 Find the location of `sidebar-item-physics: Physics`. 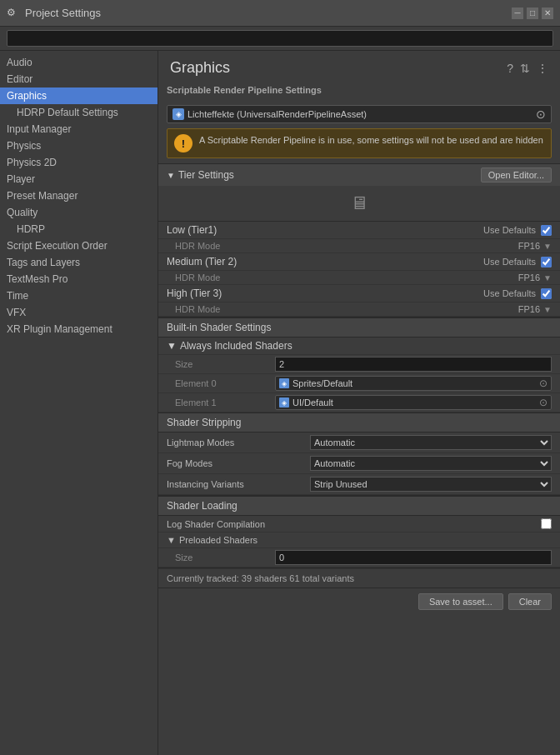

sidebar-item-physics: Physics is located at coordinates (78, 146).